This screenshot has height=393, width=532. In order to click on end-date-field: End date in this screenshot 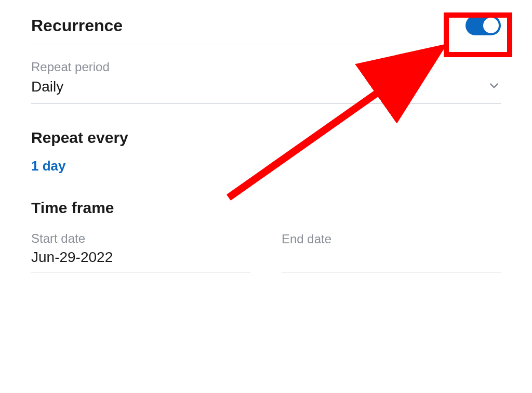, I will do `click(391, 252)`.